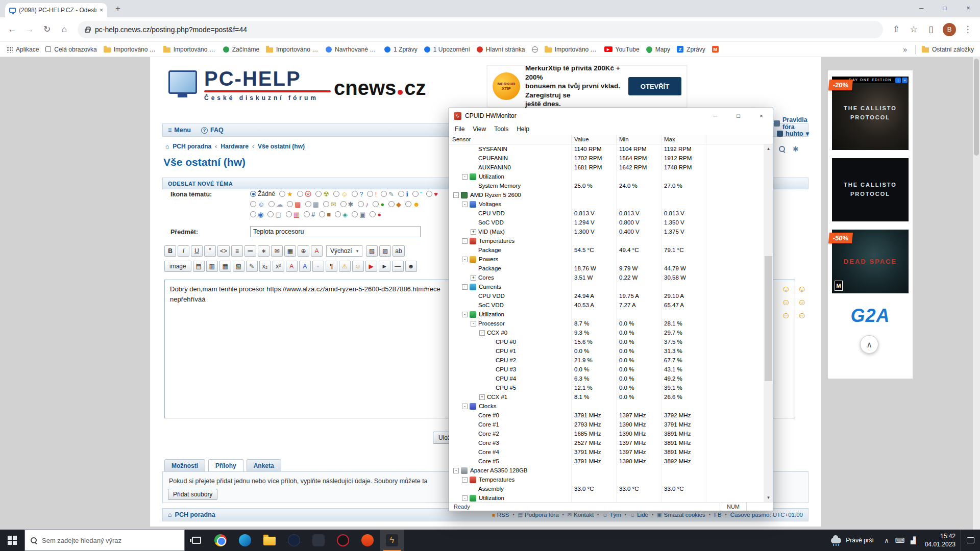  Describe the element at coordinates (276, 204) in the screenshot. I see `topic-icon-option: ☁` at that location.